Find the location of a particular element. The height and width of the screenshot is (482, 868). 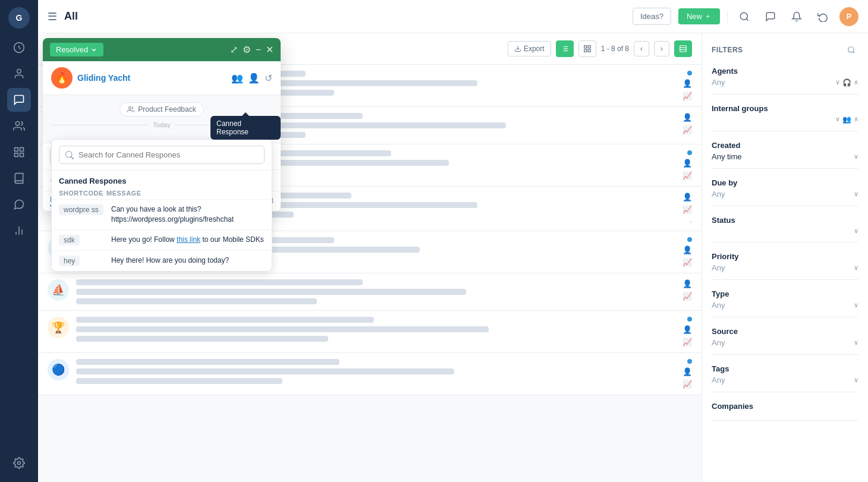

sidebar-item-analytics is located at coordinates (19, 231).